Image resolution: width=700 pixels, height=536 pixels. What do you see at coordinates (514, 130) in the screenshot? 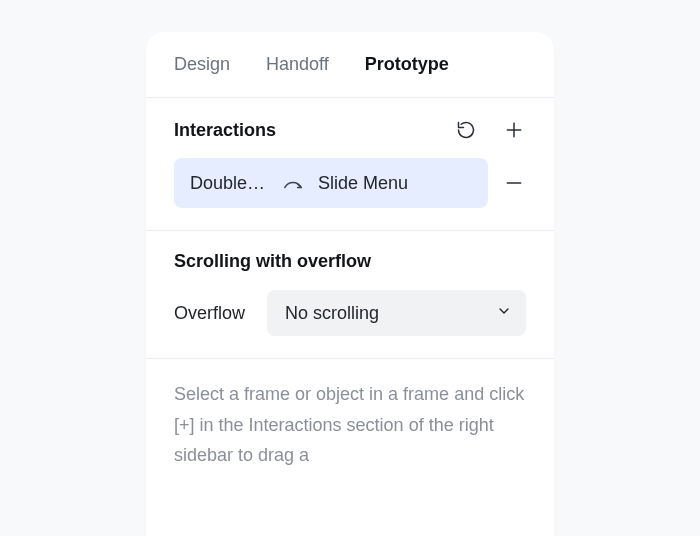
I see `add-interaction-icon` at bounding box center [514, 130].